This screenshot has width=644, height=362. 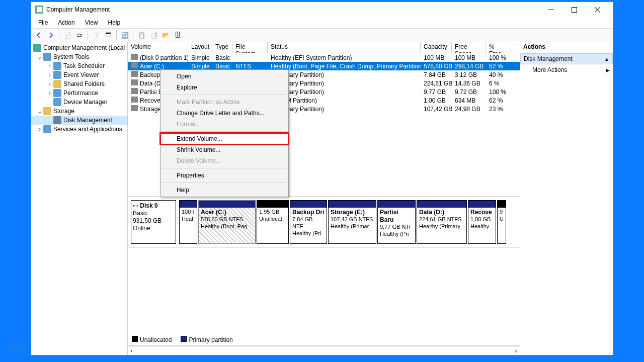 I want to click on partition: 9U, so click(x=502, y=222).